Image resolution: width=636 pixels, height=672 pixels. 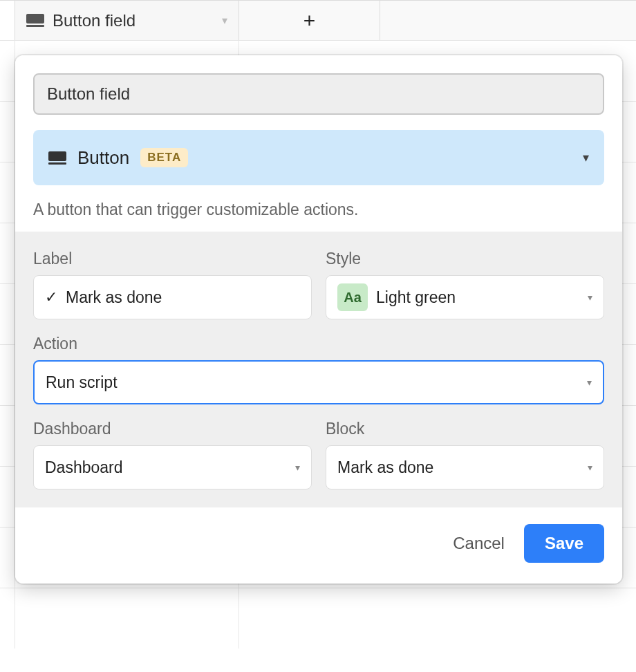 I want to click on action-select: Run script ▾, so click(x=319, y=382).